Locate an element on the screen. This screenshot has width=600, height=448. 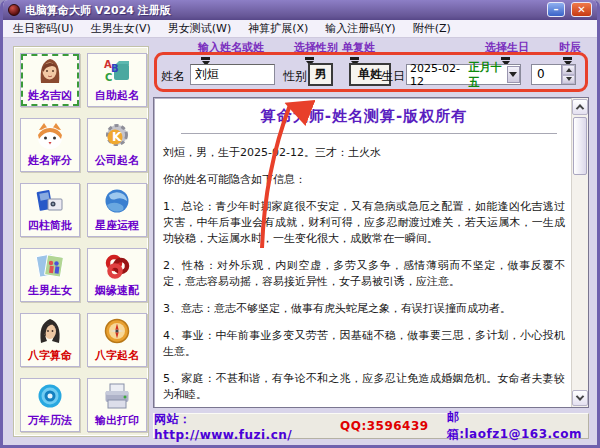
contact-bar: 网站：http://www.fuzi.cn/ QQ:3596439 邮箱:lao… is located at coordinates (371, 426).